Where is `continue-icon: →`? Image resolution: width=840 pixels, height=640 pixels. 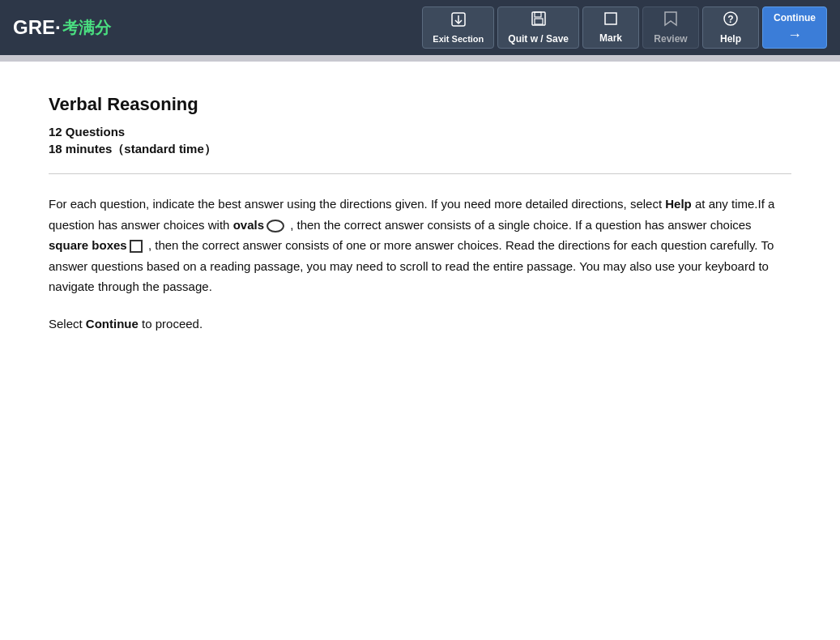 continue-icon: → is located at coordinates (795, 36).